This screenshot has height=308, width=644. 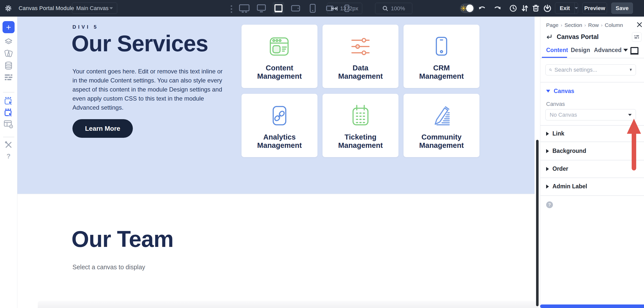 What do you see at coordinates (614, 25) in the screenshot?
I see `breadcrumb-column: Column` at bounding box center [614, 25].